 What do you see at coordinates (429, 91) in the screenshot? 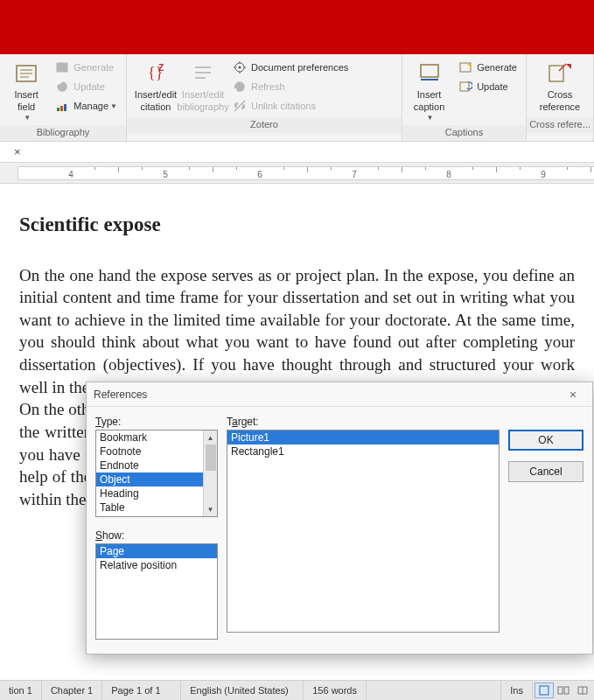
I see `insert-caption-button: Insertcaption ▼` at bounding box center [429, 91].